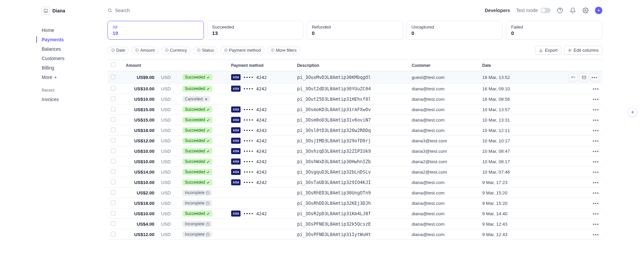 This screenshot has width=644, height=276. What do you see at coordinates (48, 40) in the screenshot?
I see `nav-item-payments: Payments` at bounding box center [48, 40].